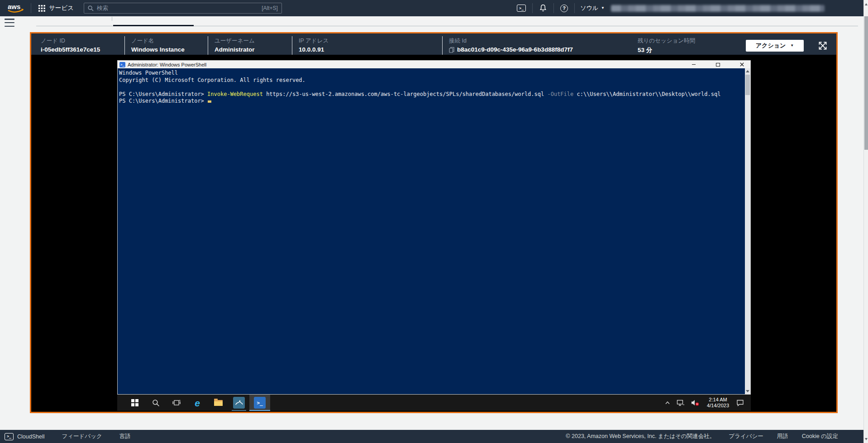 This screenshot has width=868, height=443. I want to click on internet-explorer-button: e, so click(197, 403).